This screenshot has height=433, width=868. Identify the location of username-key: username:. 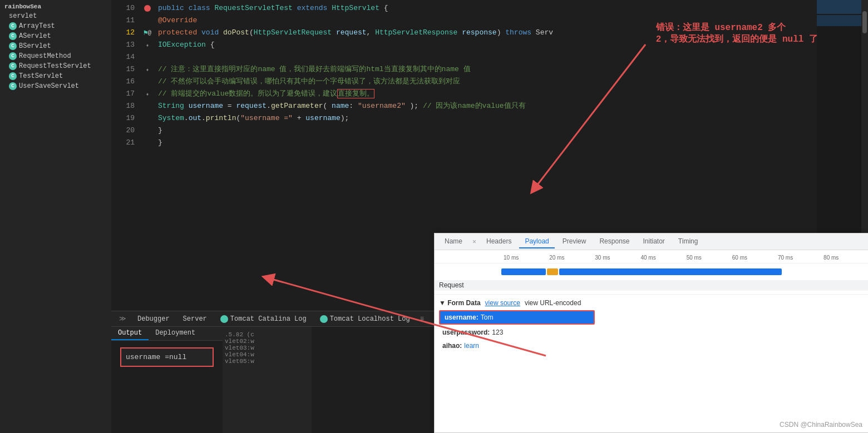
(462, 317).